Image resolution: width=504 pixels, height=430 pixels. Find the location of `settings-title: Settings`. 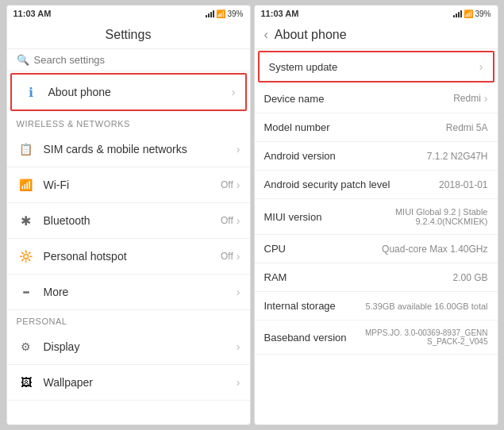

settings-title: Settings is located at coordinates (129, 35).